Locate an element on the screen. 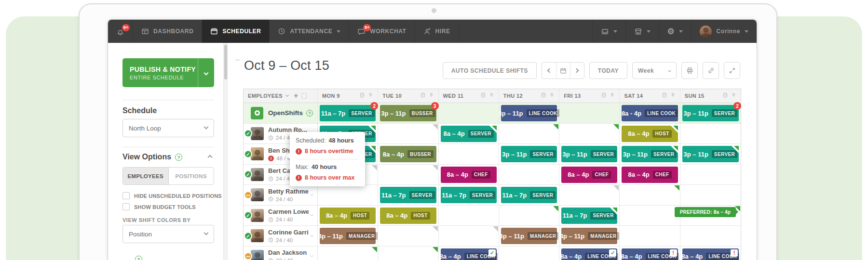 The width and height of the screenshot is (868, 260). shift-colors-select: Position is located at coordinates (168, 234).